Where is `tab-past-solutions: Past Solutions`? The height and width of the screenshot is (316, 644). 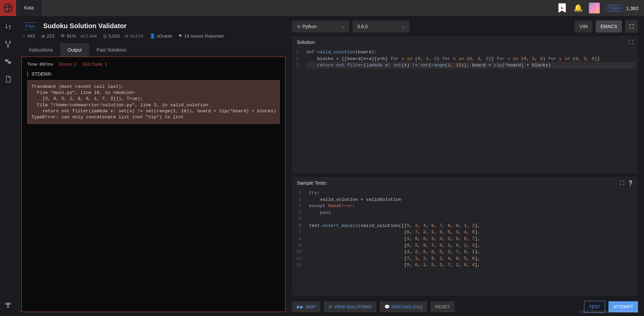 tab-past-solutions: Past Solutions is located at coordinates (112, 50).